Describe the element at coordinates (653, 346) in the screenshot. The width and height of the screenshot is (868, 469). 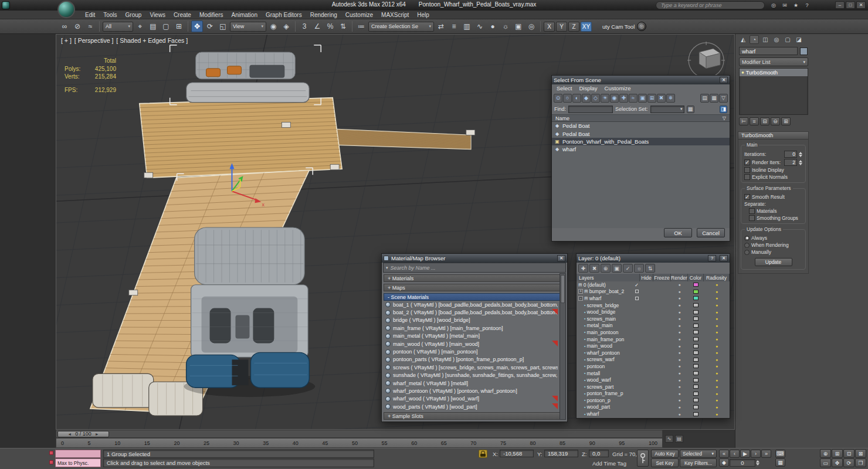
I see `layer-row: ▪main_wood●●` at that location.